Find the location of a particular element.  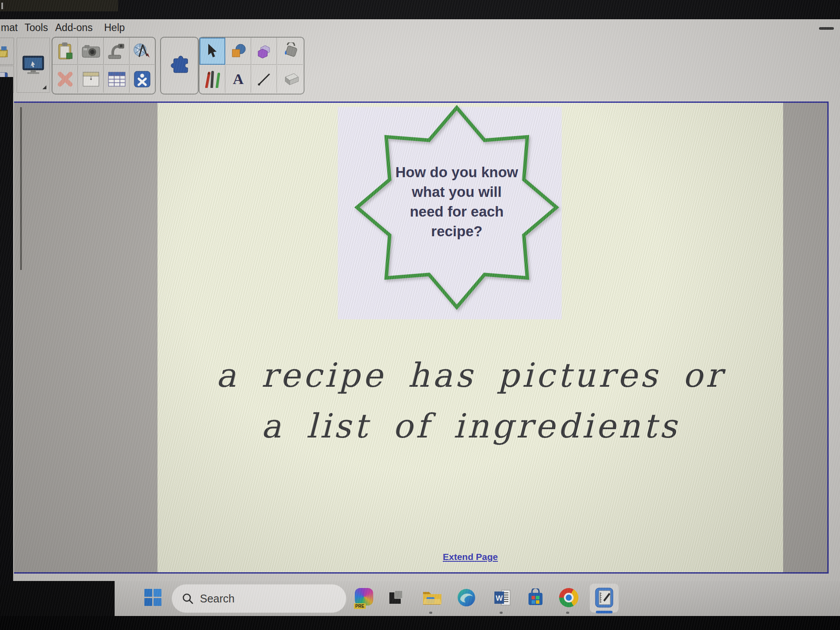

handwritten-answer-text: a recipe has pictures or a list of ingre… is located at coordinates (470, 401).